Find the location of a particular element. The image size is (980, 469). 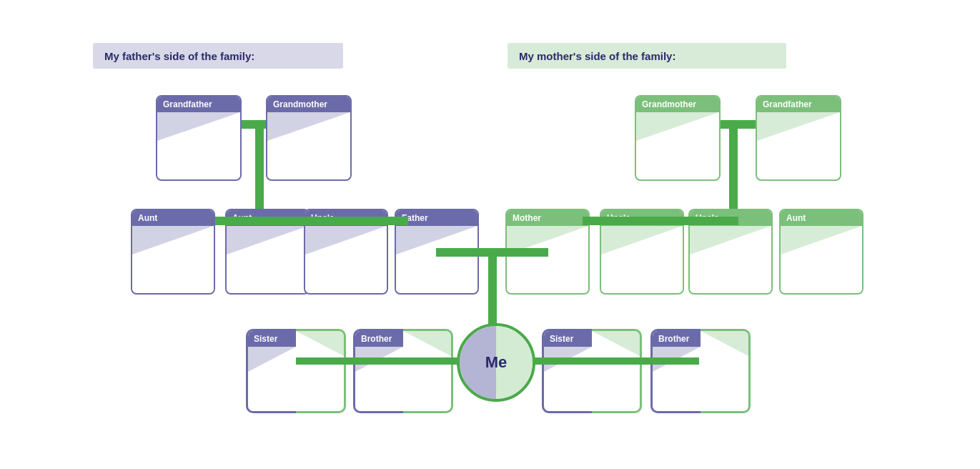

aunt1-card: Aunt is located at coordinates (173, 252).